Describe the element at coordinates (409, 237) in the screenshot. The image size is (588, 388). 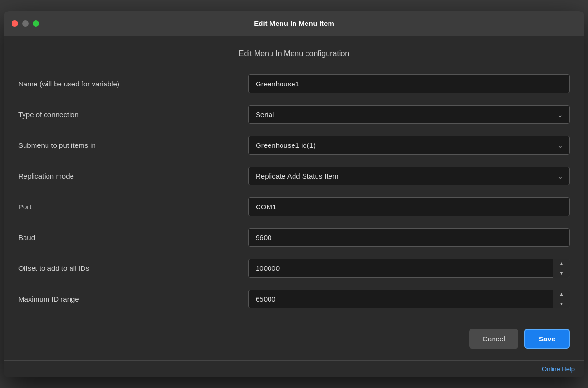
I see `control-baud` at that location.